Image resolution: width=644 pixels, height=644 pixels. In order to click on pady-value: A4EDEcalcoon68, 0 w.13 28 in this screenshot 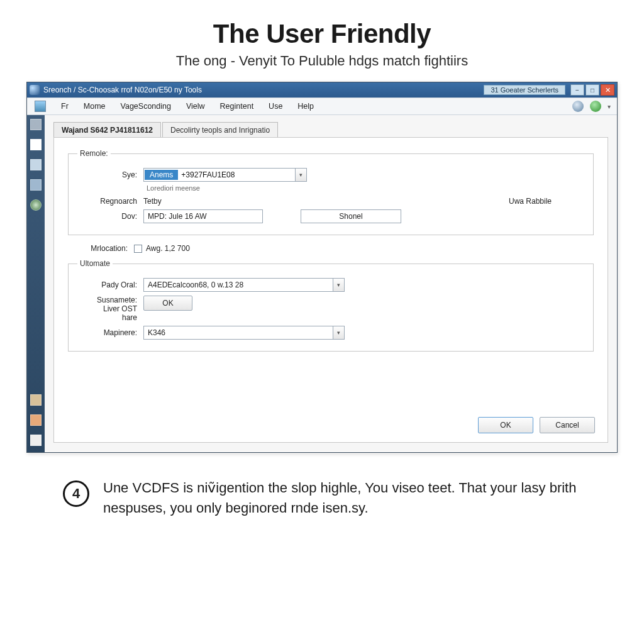, I will do `click(238, 285)`.